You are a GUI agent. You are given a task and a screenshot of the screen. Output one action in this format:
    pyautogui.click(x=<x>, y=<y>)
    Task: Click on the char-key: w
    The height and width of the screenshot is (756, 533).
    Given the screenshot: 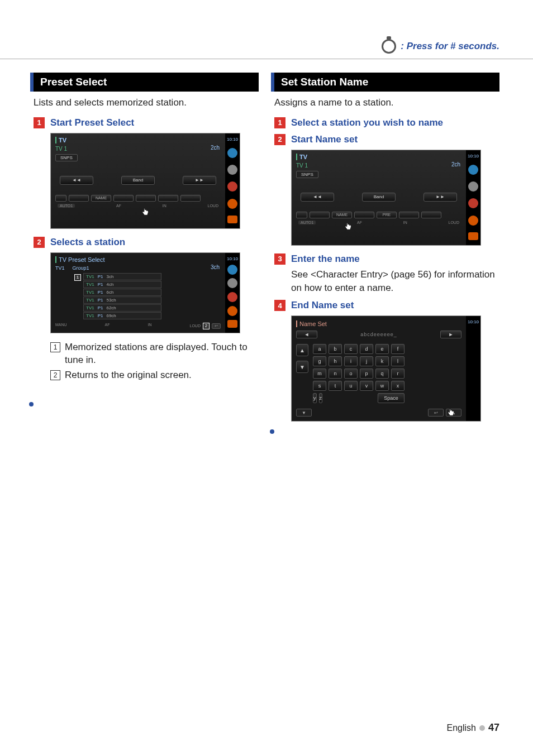 What is the action you would take?
    pyautogui.click(x=382, y=386)
    